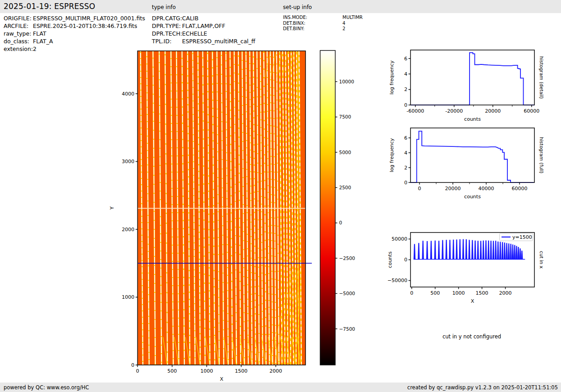  What do you see at coordinates (467, 164) in the screenshot?
I see `histogram-full-plot: 02000040000600000246countslog frequencyh…` at bounding box center [467, 164].